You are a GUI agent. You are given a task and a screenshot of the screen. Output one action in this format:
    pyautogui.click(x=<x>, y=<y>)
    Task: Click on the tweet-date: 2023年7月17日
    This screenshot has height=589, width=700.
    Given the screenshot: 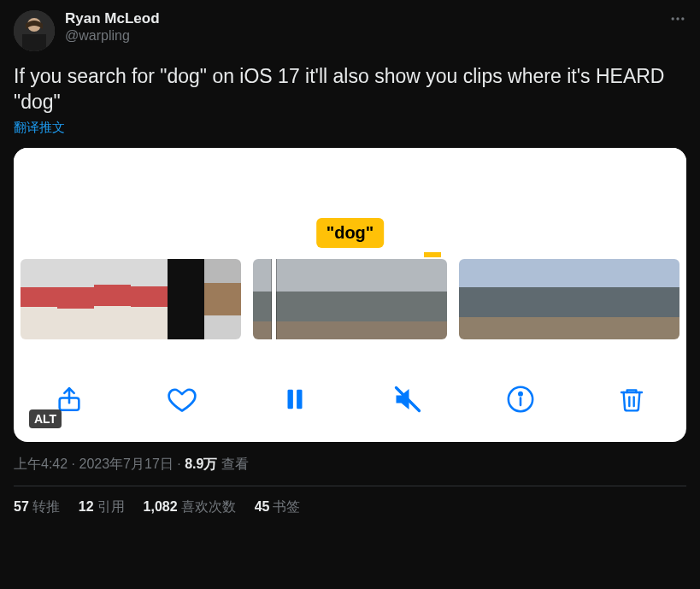 What is the action you would take?
    pyautogui.click(x=126, y=463)
    